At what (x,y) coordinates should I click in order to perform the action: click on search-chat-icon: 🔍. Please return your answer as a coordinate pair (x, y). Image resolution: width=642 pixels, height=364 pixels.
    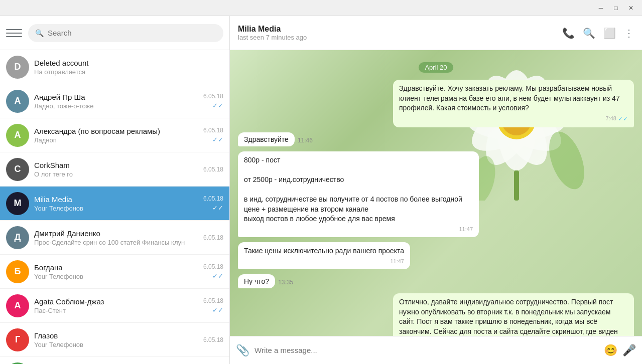
    Looking at the image, I should click on (589, 33).